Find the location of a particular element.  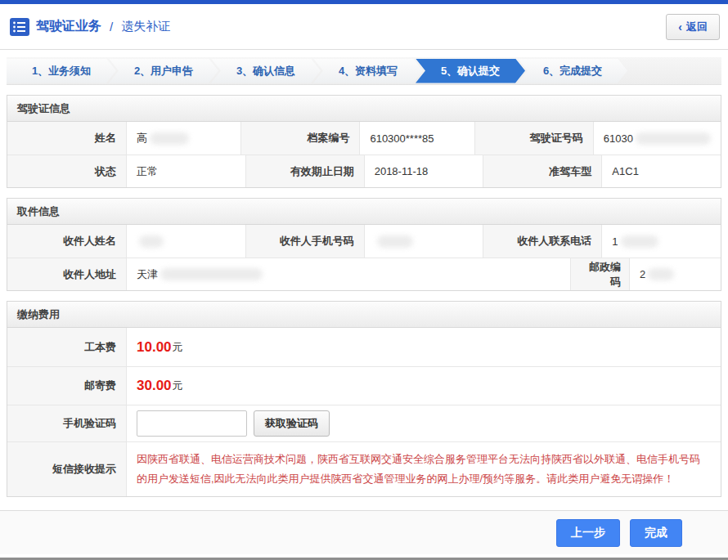

vehicle-class-label: 准驾车型 is located at coordinates (542, 172).